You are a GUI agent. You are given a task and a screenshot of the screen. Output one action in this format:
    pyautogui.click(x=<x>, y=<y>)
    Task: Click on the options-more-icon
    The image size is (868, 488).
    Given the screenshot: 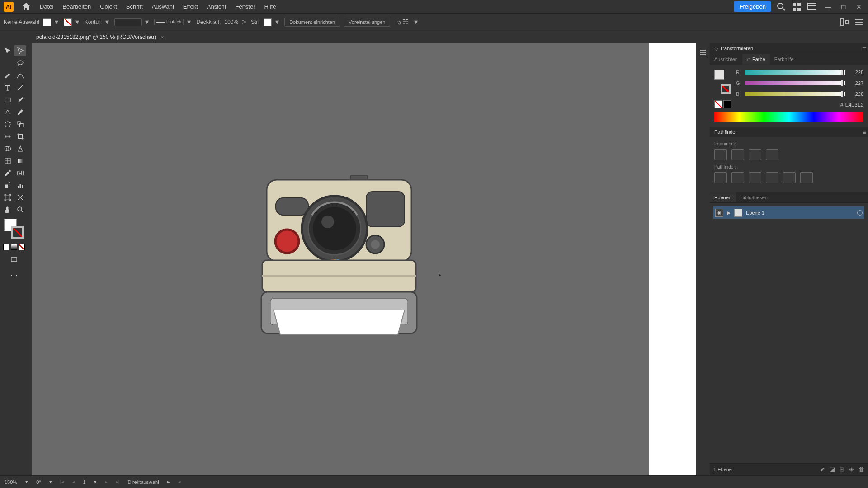 What is the action you would take?
    pyautogui.click(x=859, y=22)
    